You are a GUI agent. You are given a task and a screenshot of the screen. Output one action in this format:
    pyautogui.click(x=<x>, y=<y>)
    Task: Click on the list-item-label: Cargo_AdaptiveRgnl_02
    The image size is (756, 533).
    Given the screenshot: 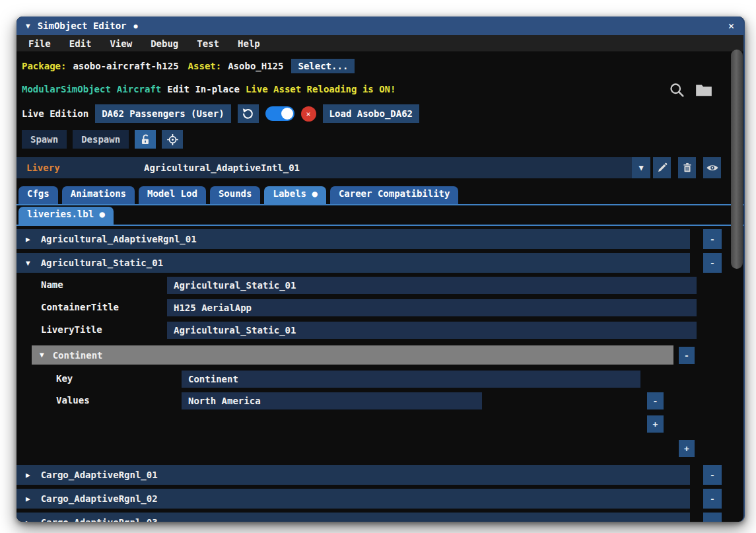 What is the action you would take?
    pyautogui.click(x=99, y=499)
    